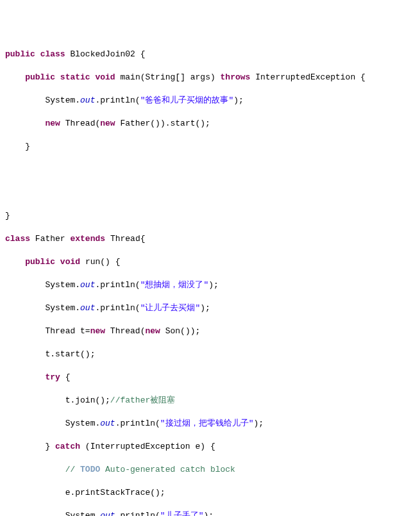  What do you see at coordinates (213, 513) in the screenshot?
I see `code-line: System.out.println("儿子丢了");` at bounding box center [213, 513].